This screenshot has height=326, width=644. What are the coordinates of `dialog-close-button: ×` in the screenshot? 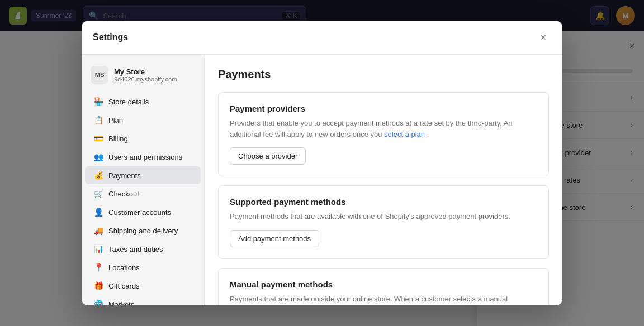 It's located at (543, 30).